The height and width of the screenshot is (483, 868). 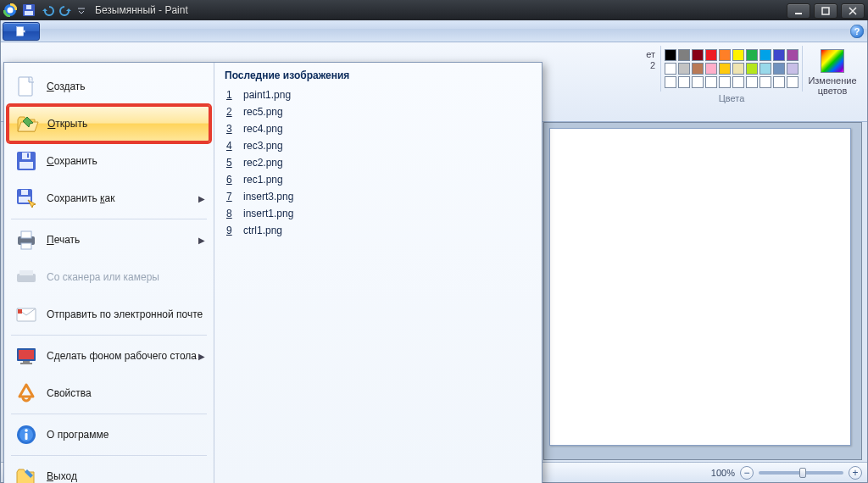 I want to click on recent-file-item: 2 rec5.png, so click(x=378, y=112).